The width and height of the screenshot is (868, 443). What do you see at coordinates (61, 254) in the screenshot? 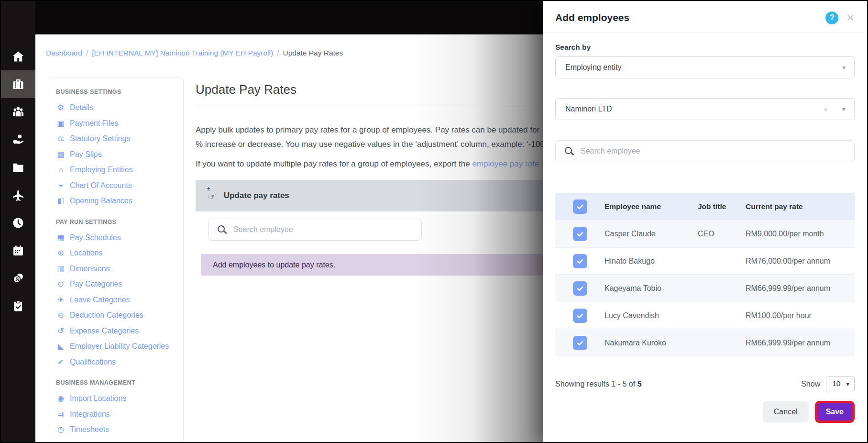
I see `globe-icon: ⊕` at bounding box center [61, 254].